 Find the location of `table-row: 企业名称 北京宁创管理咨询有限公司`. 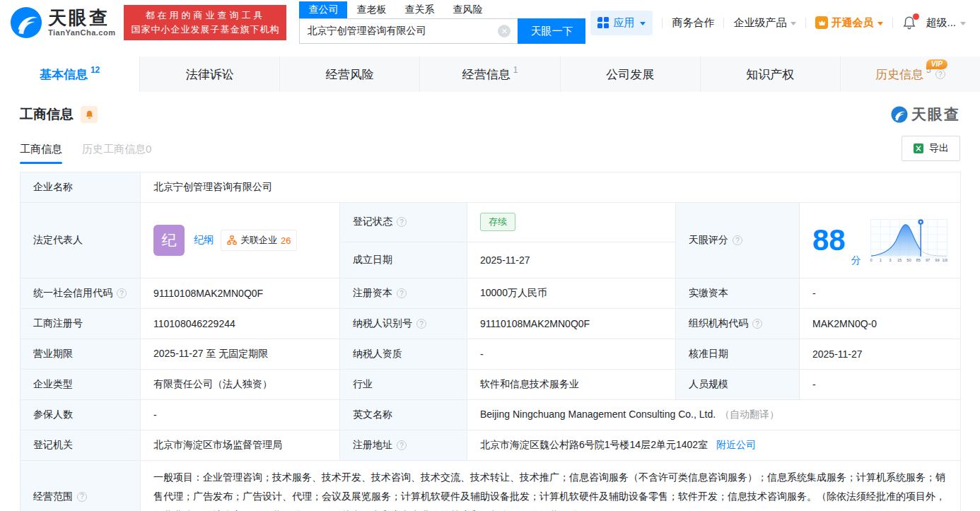

table-row: 企业名称 北京宁创管理咨询有限公司 is located at coordinates (491, 188).